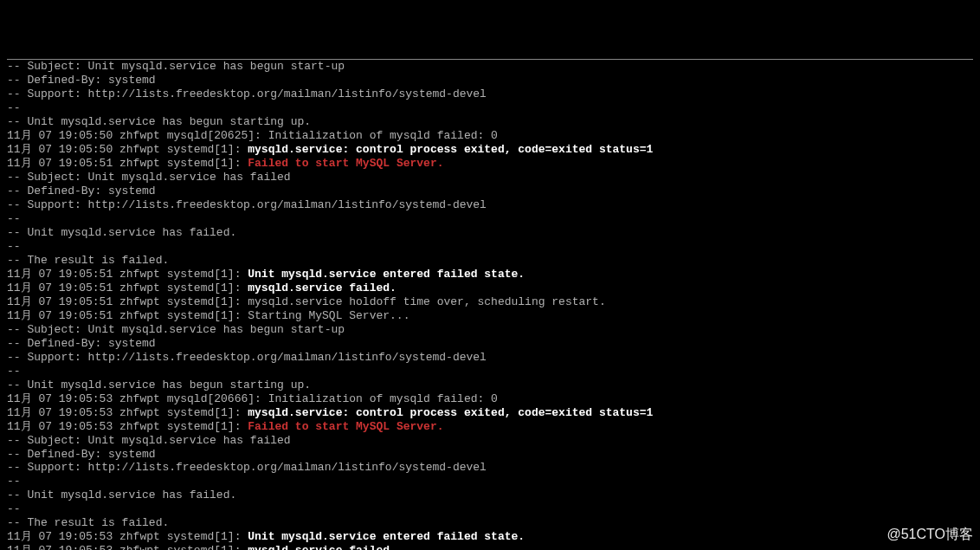  What do you see at coordinates (127, 149) in the screenshot?
I see `log-text: 11月 07 19:05:50 zhfwpt systemd[1]:` at bounding box center [127, 149].